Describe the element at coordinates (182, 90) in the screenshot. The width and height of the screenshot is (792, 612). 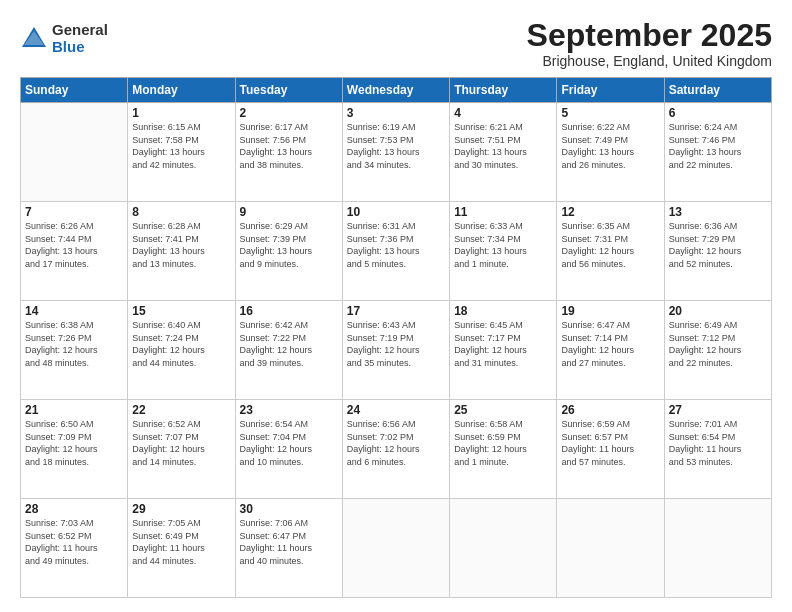
I see `col-monday: Monday` at that location.